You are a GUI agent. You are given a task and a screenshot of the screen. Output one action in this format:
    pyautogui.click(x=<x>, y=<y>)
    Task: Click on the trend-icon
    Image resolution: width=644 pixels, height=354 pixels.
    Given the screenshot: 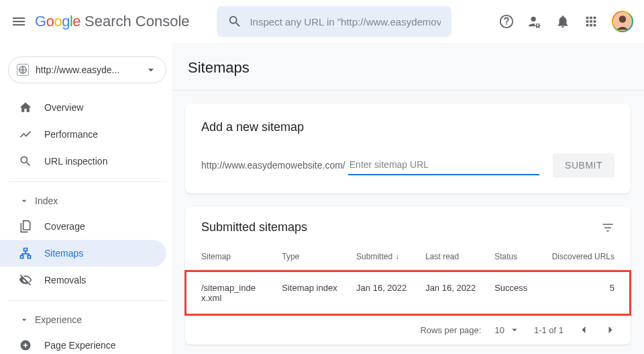 What is the action you would take?
    pyautogui.click(x=25, y=134)
    